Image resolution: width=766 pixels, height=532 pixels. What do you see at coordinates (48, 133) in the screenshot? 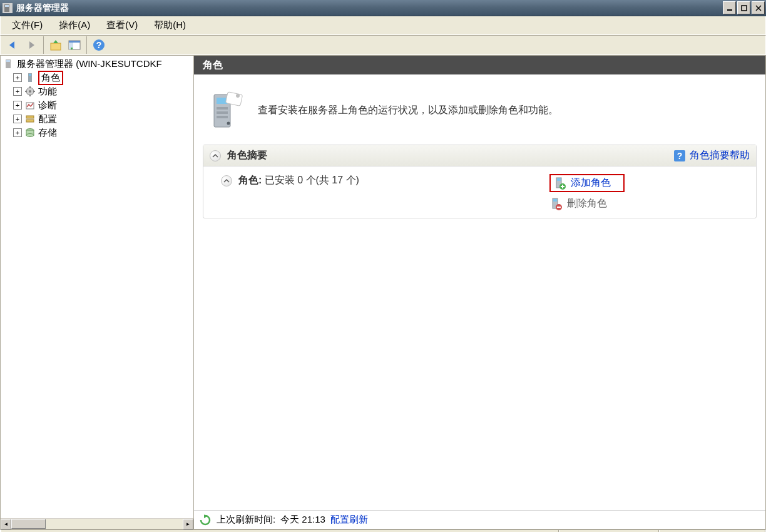
I see `tree-item-label: 存储` at bounding box center [48, 133].